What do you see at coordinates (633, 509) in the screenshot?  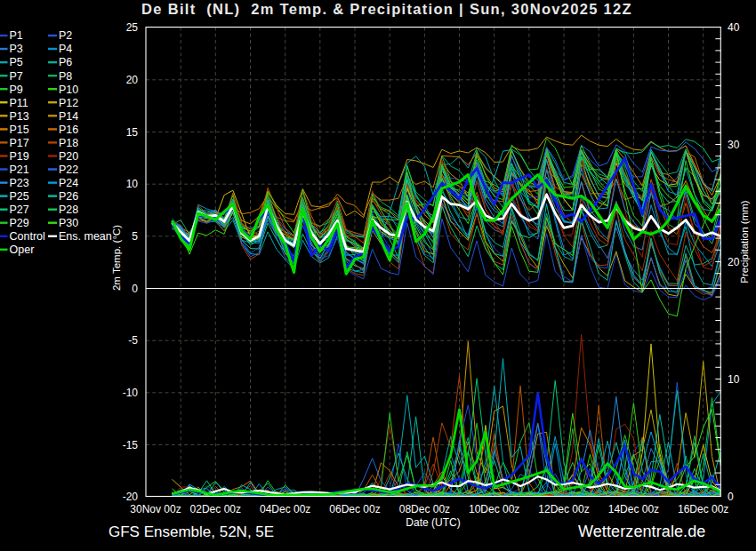 I see `svg-text: 14Dec 00z` at bounding box center [633, 509].